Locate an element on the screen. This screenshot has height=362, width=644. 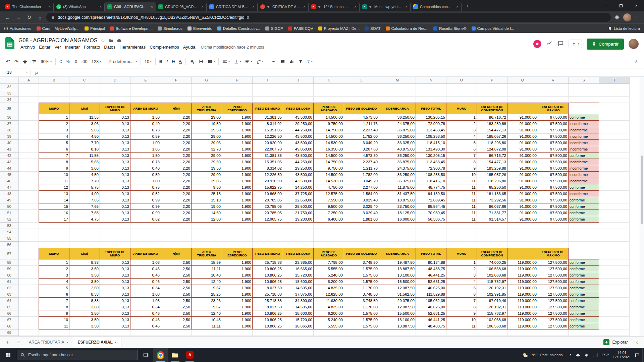
row-header-41: 41 is located at coordinates (9, 149).